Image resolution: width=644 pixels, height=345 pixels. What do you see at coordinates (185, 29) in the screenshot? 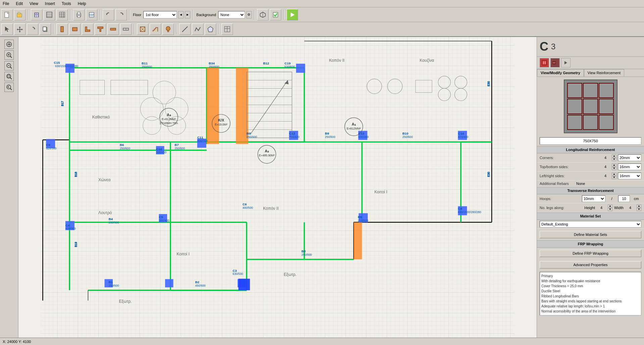
I see `line-btn` at bounding box center [185, 29].